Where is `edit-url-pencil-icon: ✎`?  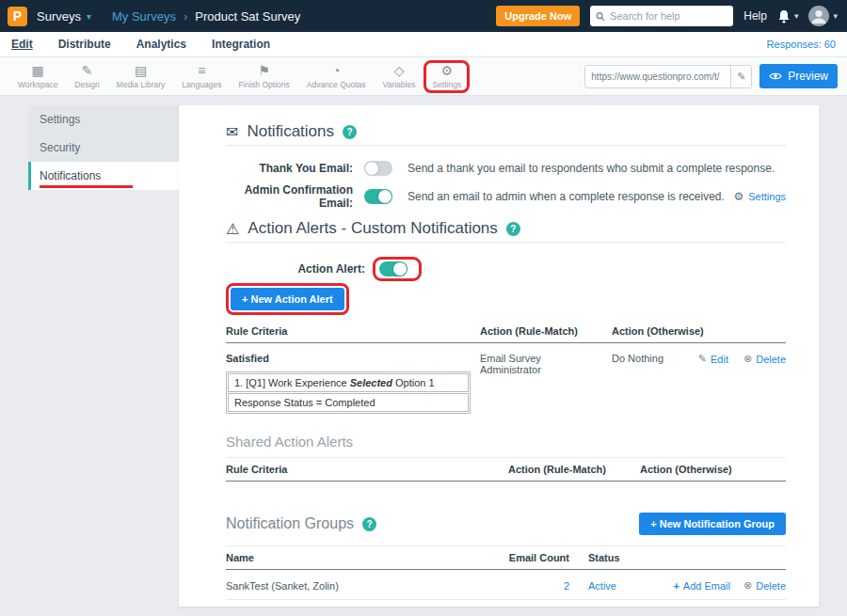 edit-url-pencil-icon: ✎ is located at coordinates (741, 77).